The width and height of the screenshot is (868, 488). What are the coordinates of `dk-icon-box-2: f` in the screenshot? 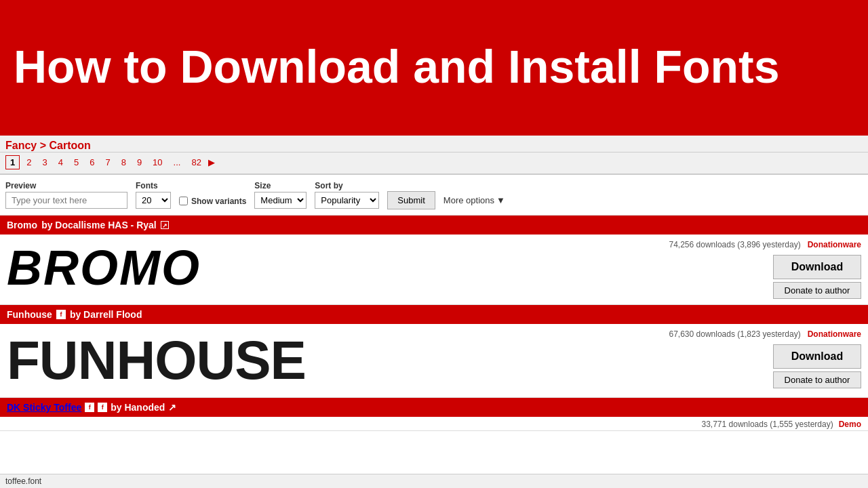 It's located at (102, 407).